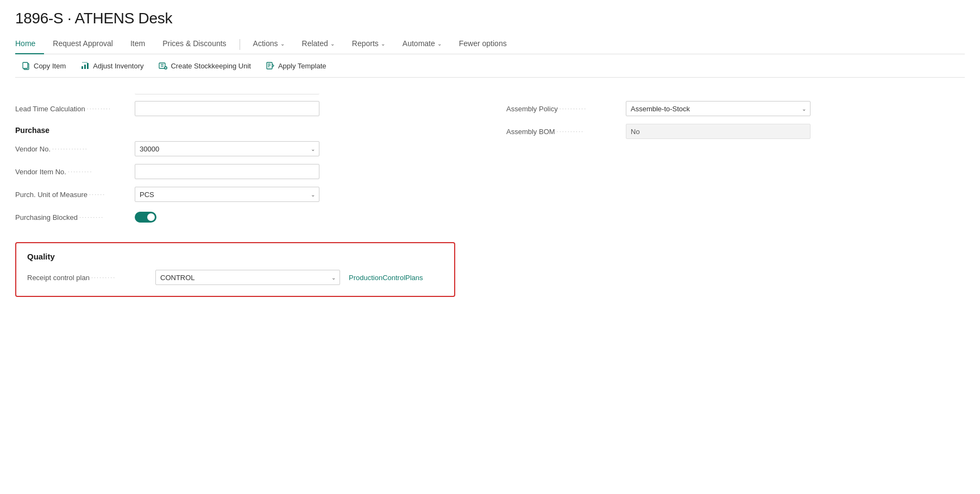 The width and height of the screenshot is (980, 494). Describe the element at coordinates (244, 130) in the screenshot. I see `purchase-section-header: Purchase` at that location.